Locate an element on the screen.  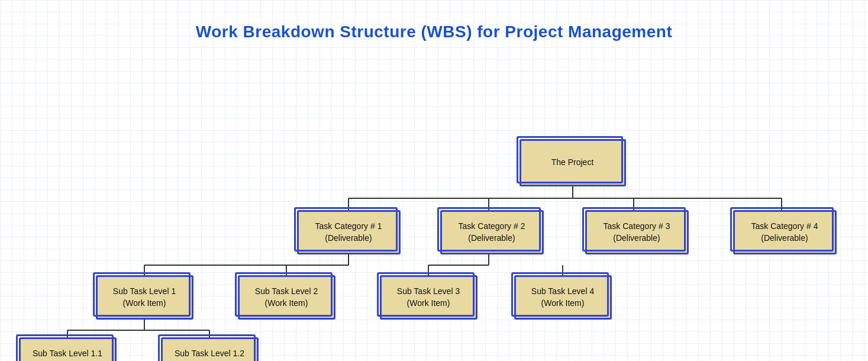
node-sub1: Sub Task Level 1(Work Item) is located at coordinates (144, 297).